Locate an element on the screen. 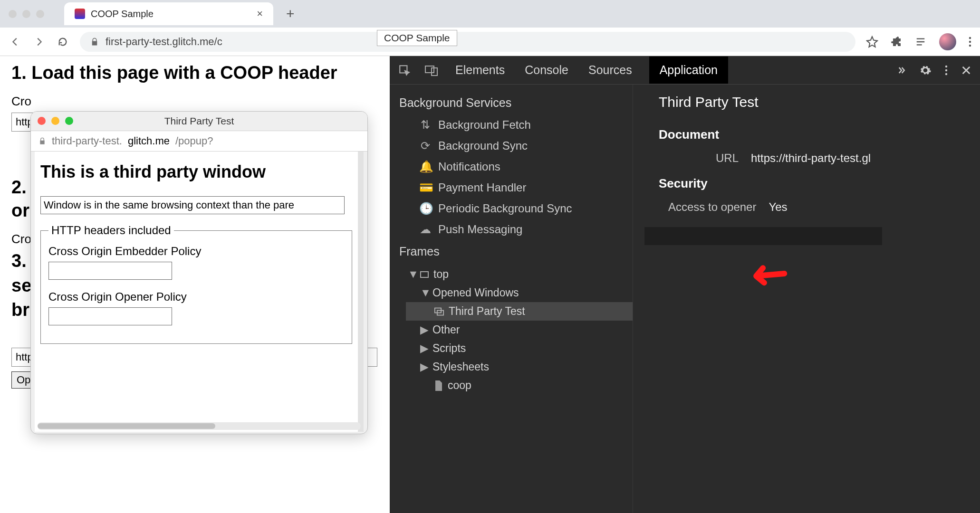  sidebar-item-sync: ⟳Background Sync is located at coordinates (511, 146).